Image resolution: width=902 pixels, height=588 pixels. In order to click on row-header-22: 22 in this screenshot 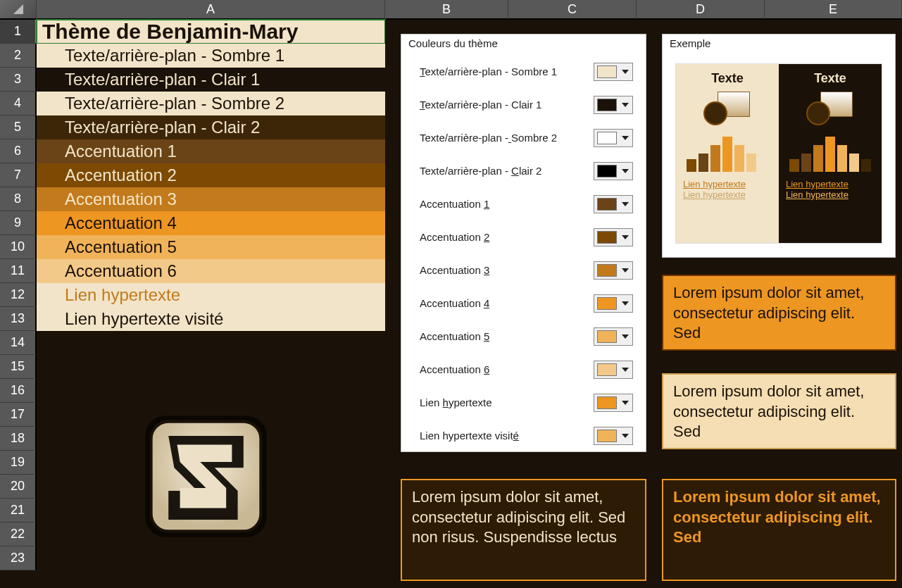, I will do `click(18, 534)`.